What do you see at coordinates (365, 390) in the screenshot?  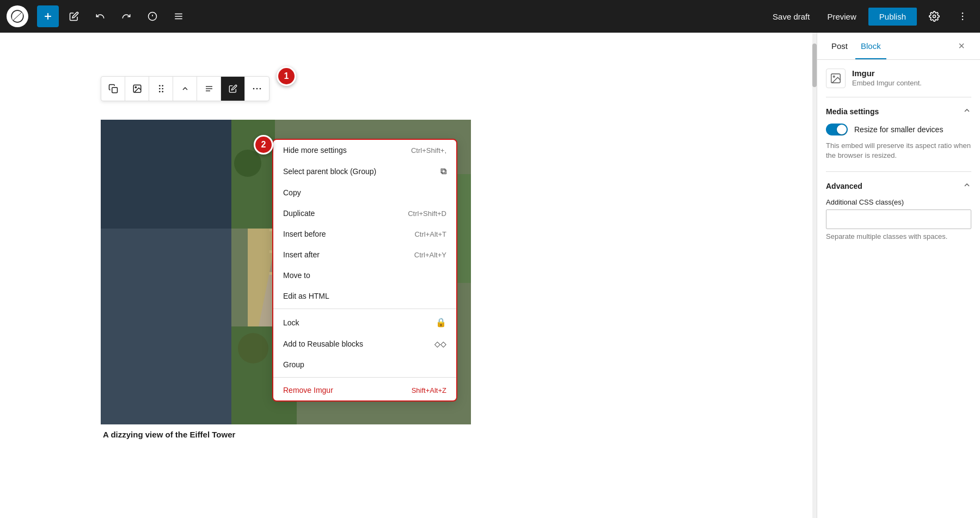 I see `menu-item-remove: Remove Imgur Shift+Alt+Z` at bounding box center [365, 390].